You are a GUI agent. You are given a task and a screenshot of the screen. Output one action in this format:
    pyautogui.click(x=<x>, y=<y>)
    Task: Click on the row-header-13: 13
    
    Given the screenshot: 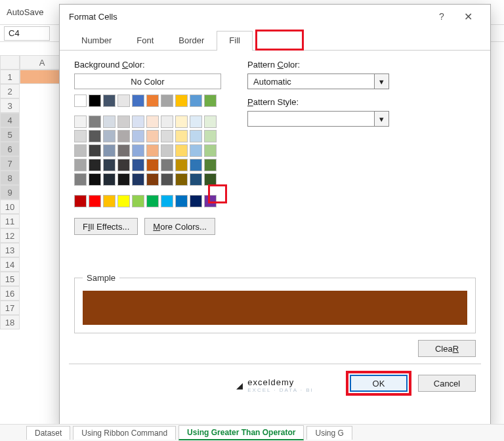 What is the action you would take?
    pyautogui.click(x=10, y=250)
    